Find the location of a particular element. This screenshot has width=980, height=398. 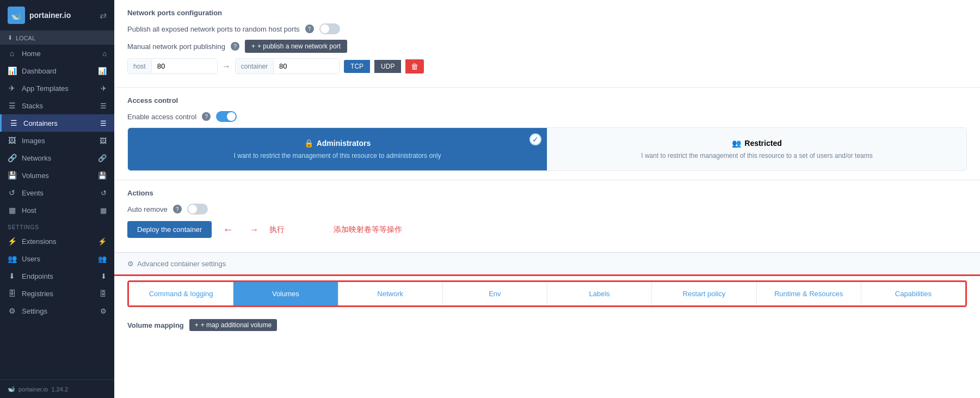

publish-all-help-icon: ? is located at coordinates (310, 29).